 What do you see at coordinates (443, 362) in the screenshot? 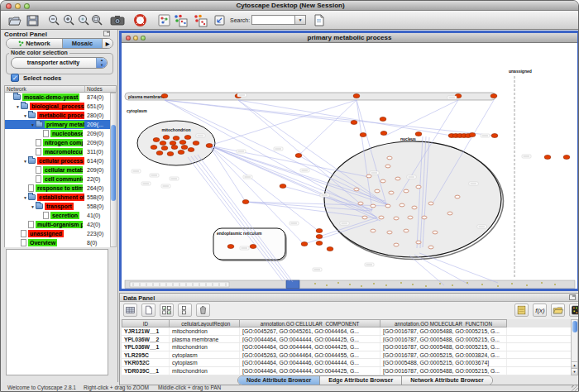
I see `table-cell: [GO:0005488, GO:0005215, GO:0003674]` at bounding box center [443, 362].